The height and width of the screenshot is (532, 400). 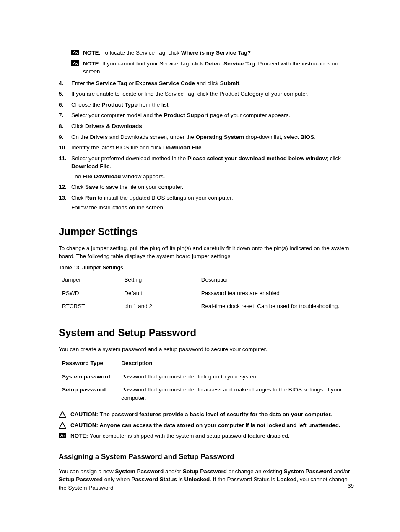 What do you see at coordinates (207, 480) in the screenshot?
I see `assign-paragraph: You can assign a new System Password and…` at bounding box center [207, 480].